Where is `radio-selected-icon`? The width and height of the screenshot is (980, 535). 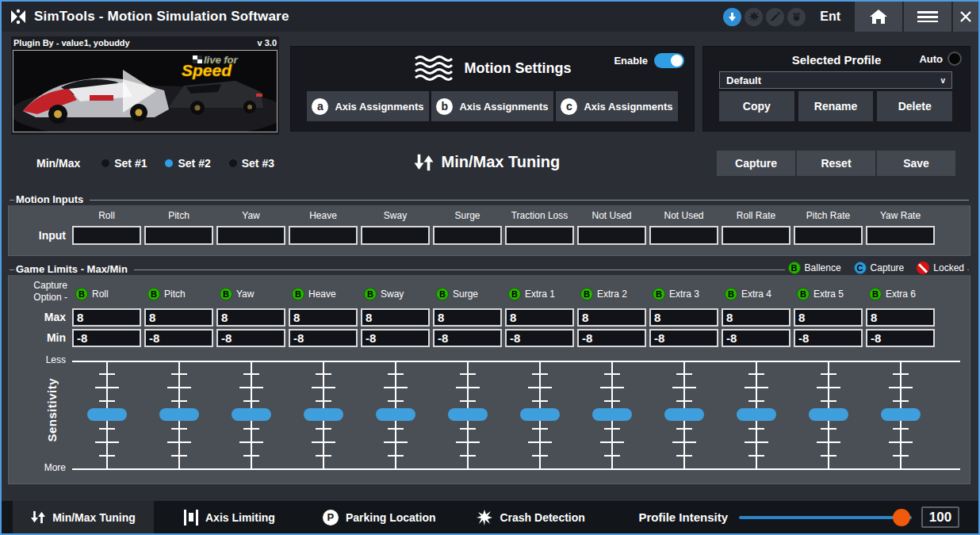
radio-selected-icon is located at coordinates (169, 163).